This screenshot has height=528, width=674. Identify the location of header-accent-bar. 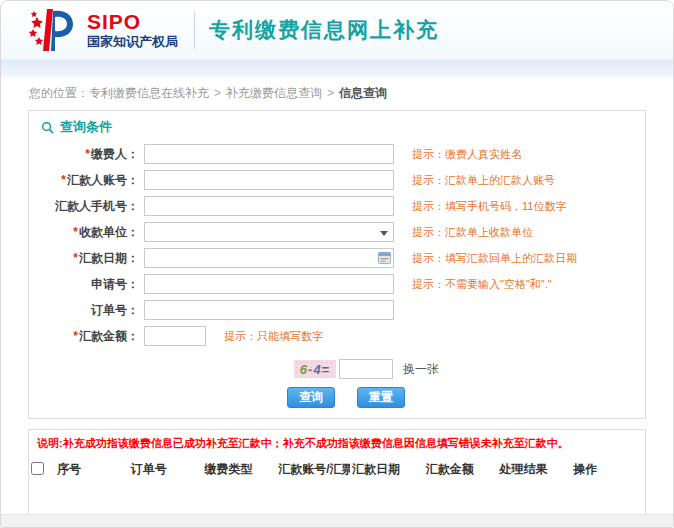
(337, 68).